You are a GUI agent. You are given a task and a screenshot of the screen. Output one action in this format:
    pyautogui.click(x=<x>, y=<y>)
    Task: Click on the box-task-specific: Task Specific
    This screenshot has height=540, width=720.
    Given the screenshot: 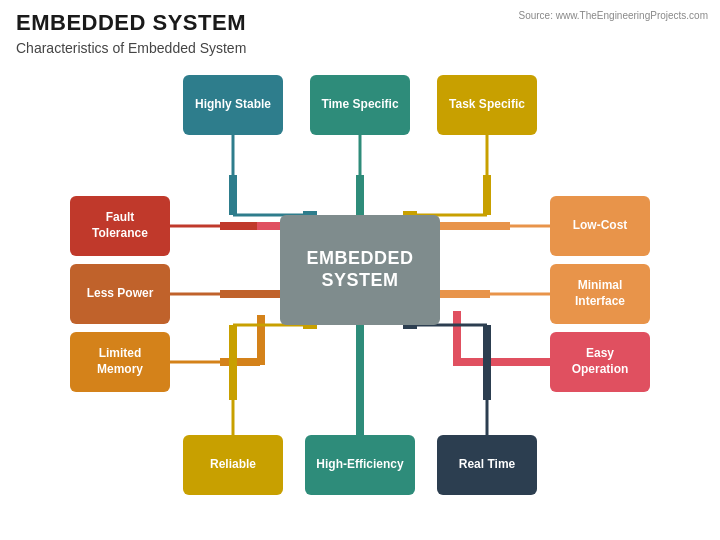 What is the action you would take?
    pyautogui.click(x=487, y=105)
    